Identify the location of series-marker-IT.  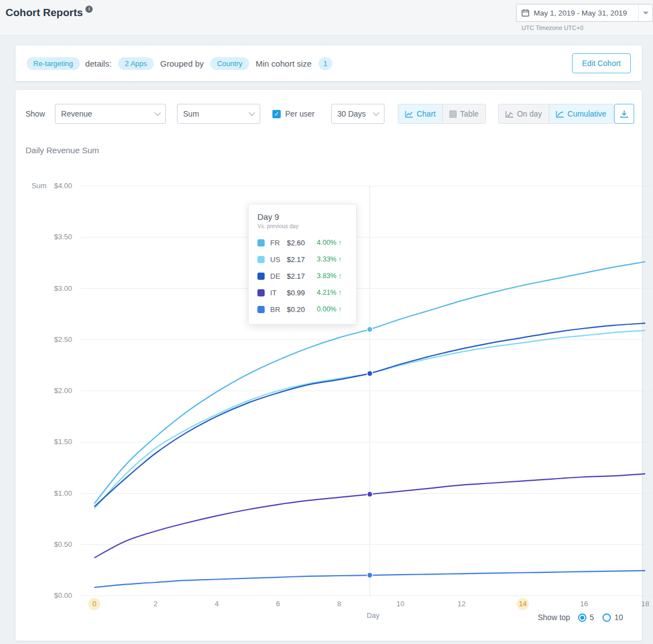
(370, 494).